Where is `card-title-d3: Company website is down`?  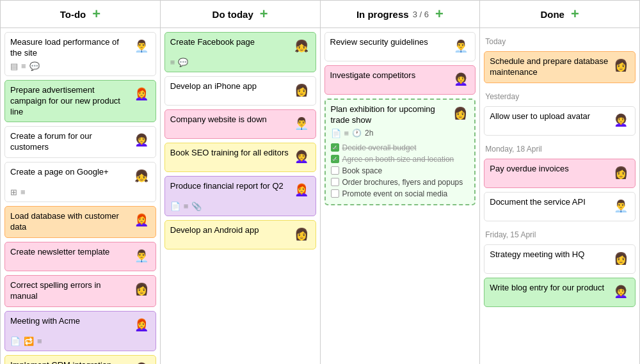 card-title-d3: Company website is down is located at coordinates (232, 120).